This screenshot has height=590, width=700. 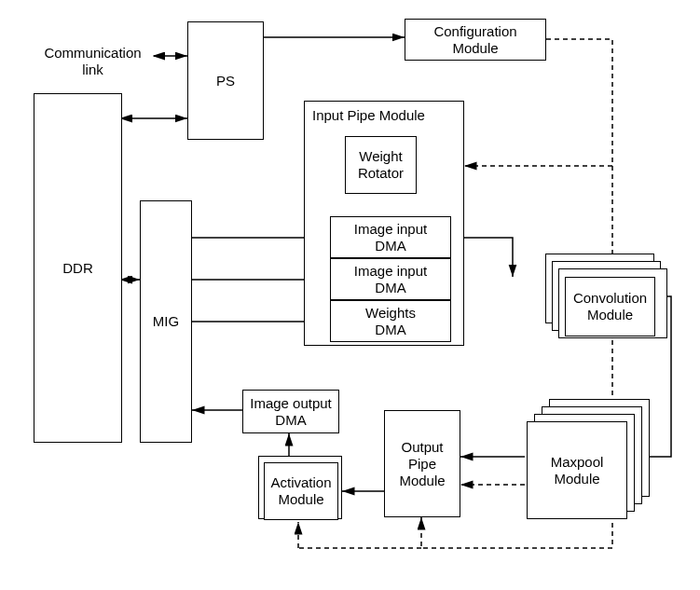 What do you see at coordinates (291, 412) in the screenshot?
I see `img-out-dma-box: Image outputDMA` at bounding box center [291, 412].